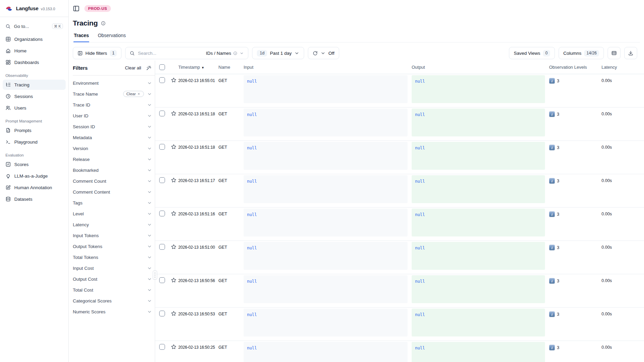 This screenshot has height=362, width=644. What do you see at coordinates (114, 312) in the screenshot?
I see `filter-row: Numeric Scores` at bounding box center [114, 312].